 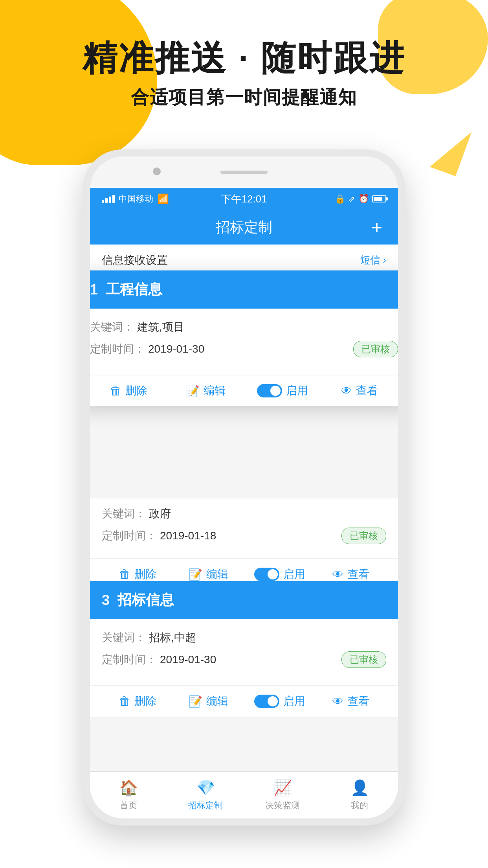 What do you see at coordinates (244, 327) in the screenshot?
I see `card-1-keyword-row: 关键词： 建筑,项目` at bounding box center [244, 327].